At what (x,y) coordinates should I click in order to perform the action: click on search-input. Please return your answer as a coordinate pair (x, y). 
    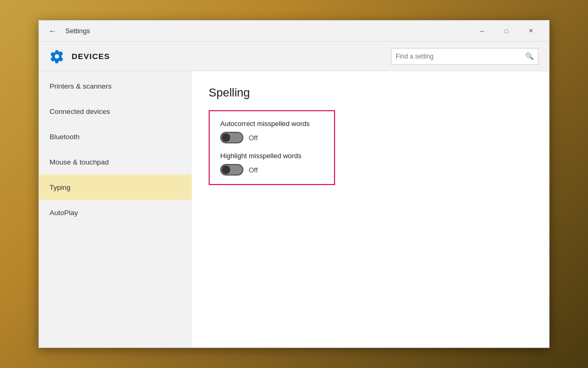
    Looking at the image, I should click on (460, 56).